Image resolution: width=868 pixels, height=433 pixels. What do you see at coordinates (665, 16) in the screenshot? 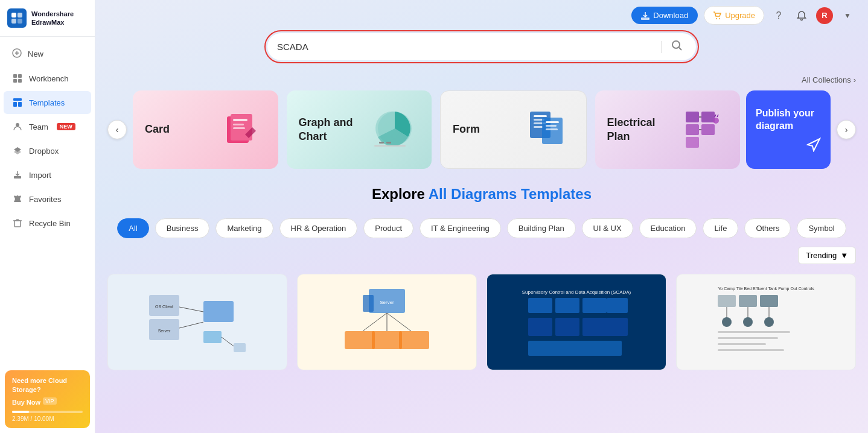
I see `download-button: Download` at bounding box center [665, 16].